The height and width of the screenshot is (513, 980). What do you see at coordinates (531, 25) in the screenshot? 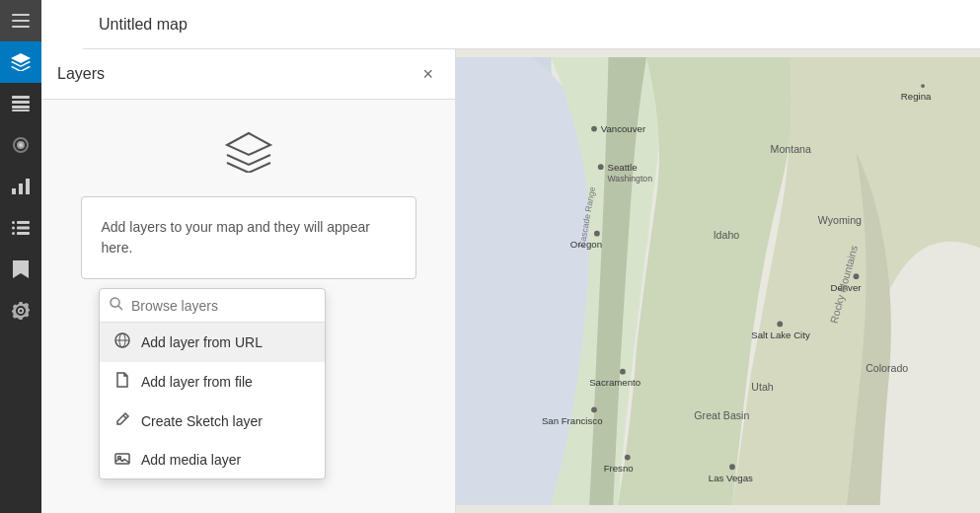
I see `header: Untitled map` at bounding box center [531, 25].